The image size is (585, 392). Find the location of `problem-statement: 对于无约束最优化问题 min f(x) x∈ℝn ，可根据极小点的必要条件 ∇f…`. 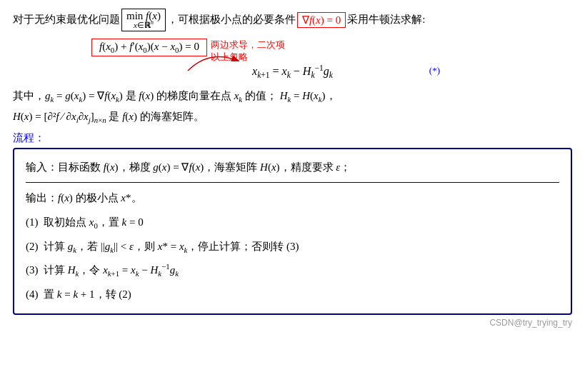

problem-statement: 对于无约束最优化问题 min f(x) x∈ℝn ，可根据极小点的必要条件 ∇f… is located at coordinates (293, 20).